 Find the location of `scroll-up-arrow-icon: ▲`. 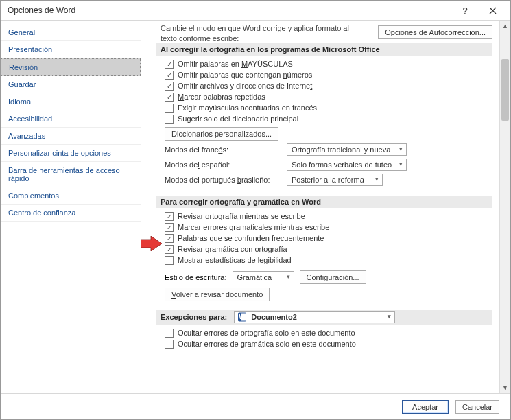

scroll-up-arrow-icon: ▲ is located at coordinates (505, 26).